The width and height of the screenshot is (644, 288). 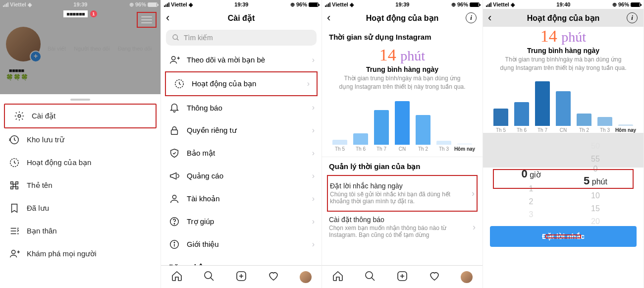 What do you see at coordinates (241, 222) in the screenshot?
I see `settings-item-help: Trợ giúp›` at bounding box center [241, 222].